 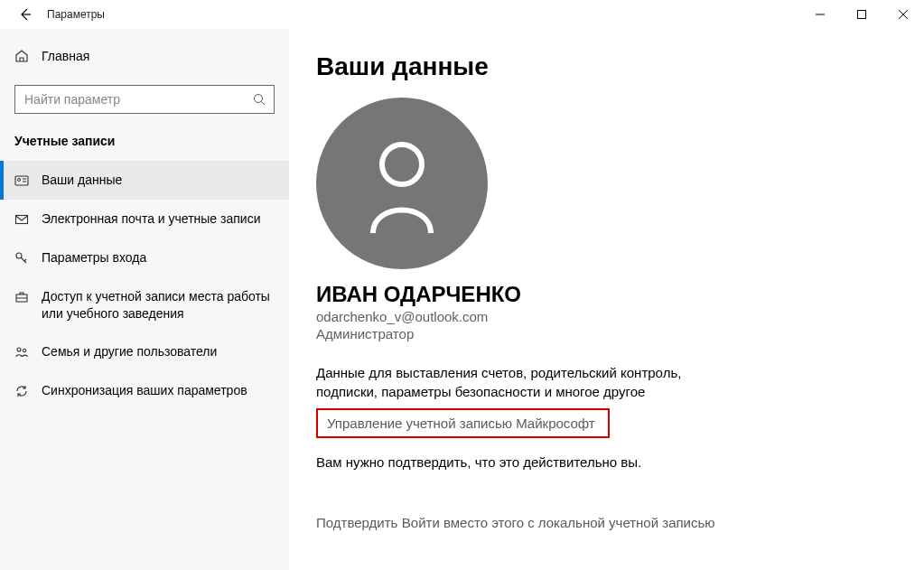 I want to click on sidebar-item-work-access: Доступ к учетной записи места работы или…, so click(x=145, y=305).